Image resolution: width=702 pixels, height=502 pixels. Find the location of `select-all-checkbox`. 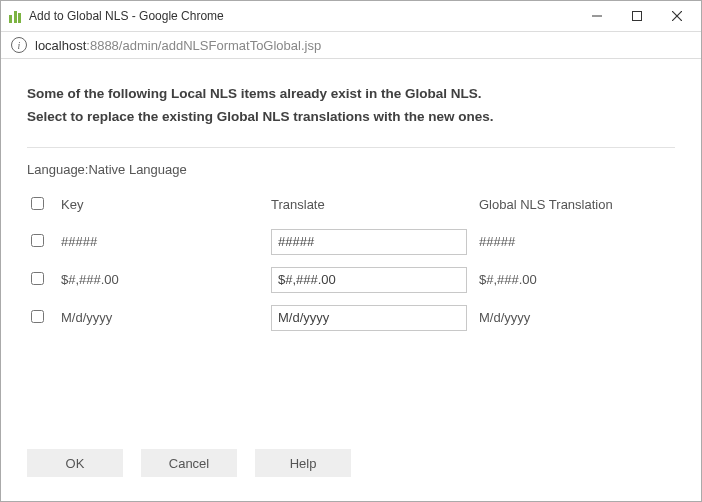

select-all-checkbox is located at coordinates (38, 204).